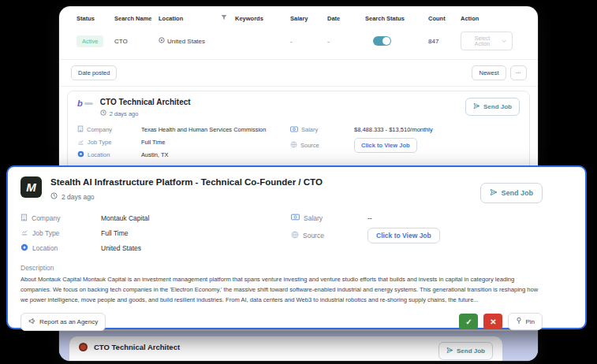  Describe the element at coordinates (519, 321) in the screenshot. I see `pin-icon` at that location.